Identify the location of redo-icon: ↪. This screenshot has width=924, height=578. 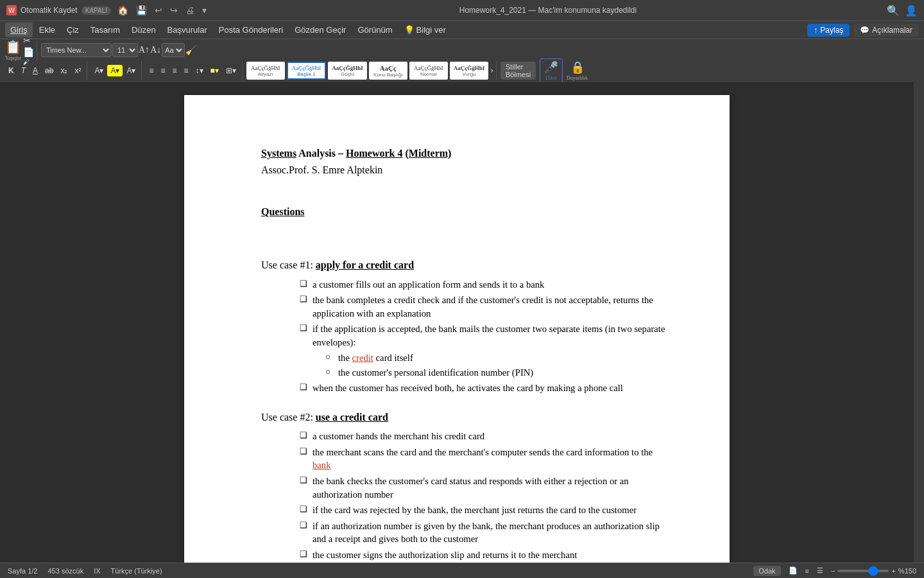
(174, 10).